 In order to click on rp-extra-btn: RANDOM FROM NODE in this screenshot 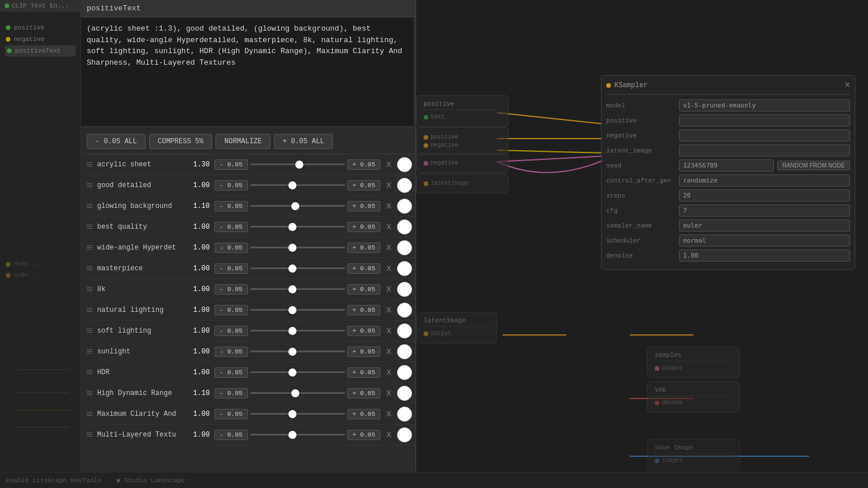, I will do `click(814, 165)`.